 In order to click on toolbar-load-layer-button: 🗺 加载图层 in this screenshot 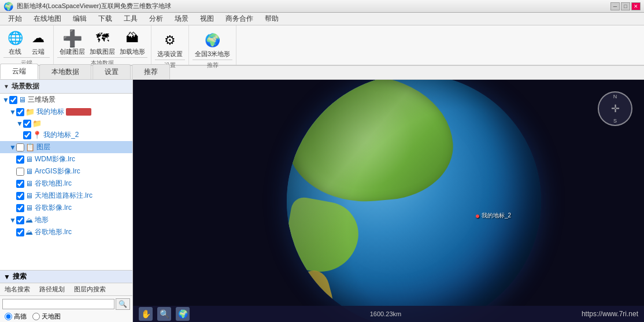, I will do `click(102, 43)`.